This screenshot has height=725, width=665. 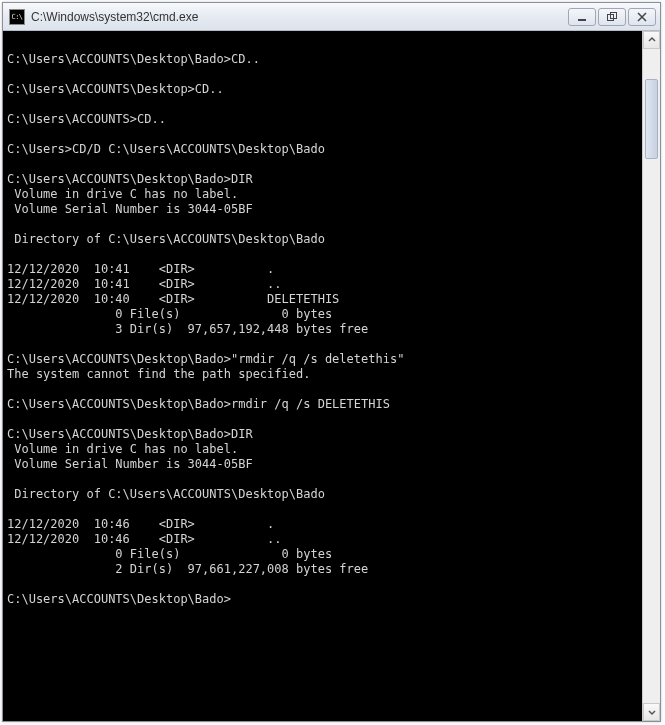 What do you see at coordinates (17, 17) in the screenshot?
I see `cmd-icon: C:\` at bounding box center [17, 17].